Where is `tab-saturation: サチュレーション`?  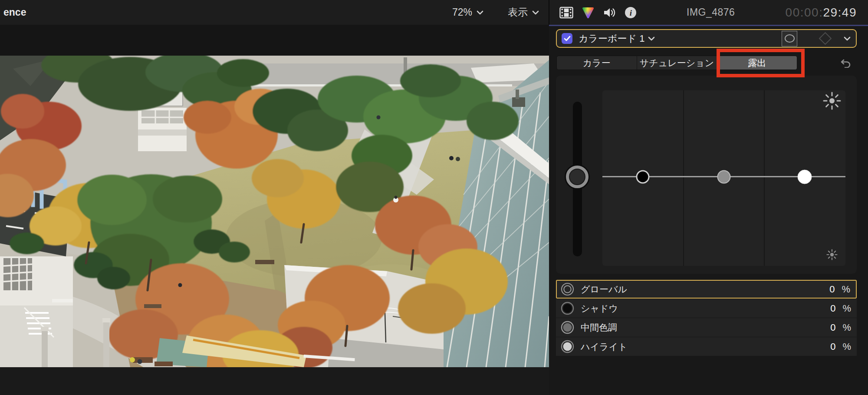
tab-saturation: サチュレーション is located at coordinates (677, 63).